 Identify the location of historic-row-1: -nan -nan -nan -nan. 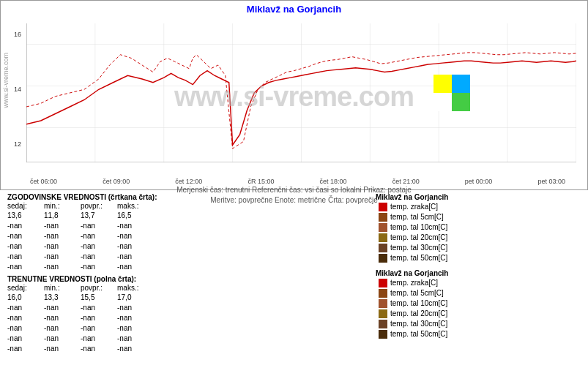
(187, 226).